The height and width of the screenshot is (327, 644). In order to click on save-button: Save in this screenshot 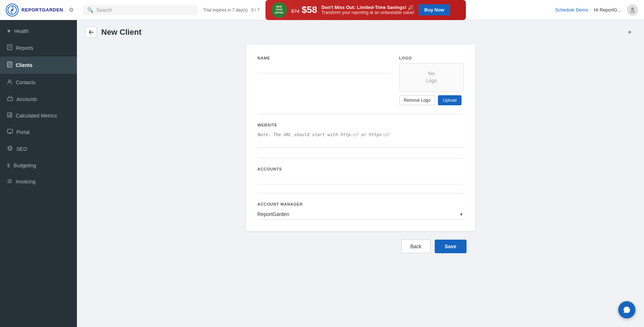, I will do `click(451, 246)`.